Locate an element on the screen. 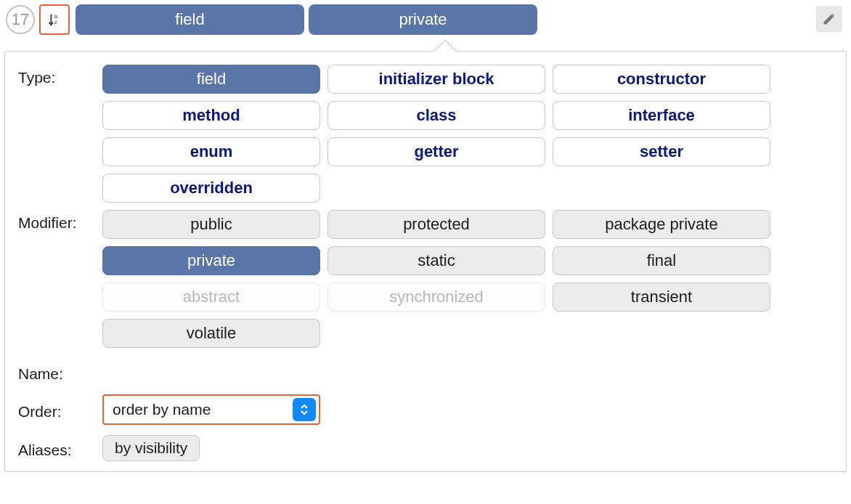 The width and height of the screenshot is (851, 504). aliases-label: Aliases: is located at coordinates (60, 448).